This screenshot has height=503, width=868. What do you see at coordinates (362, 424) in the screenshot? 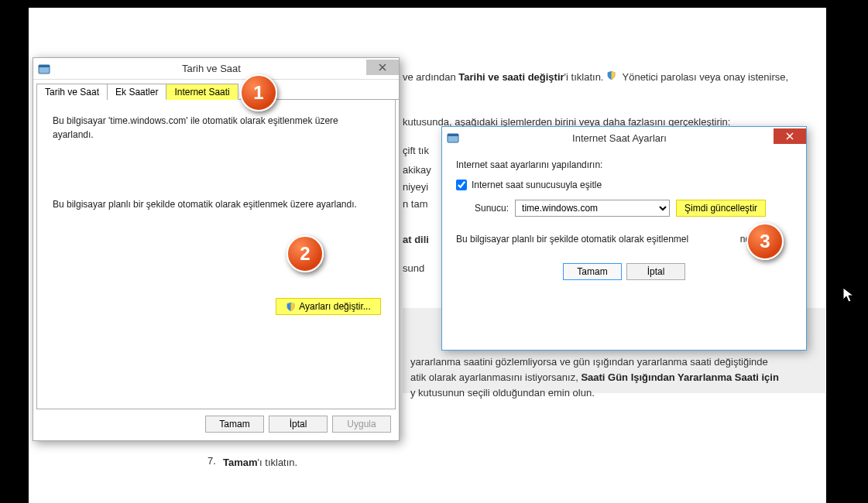
I see `apply-button: Uygula` at bounding box center [362, 424].